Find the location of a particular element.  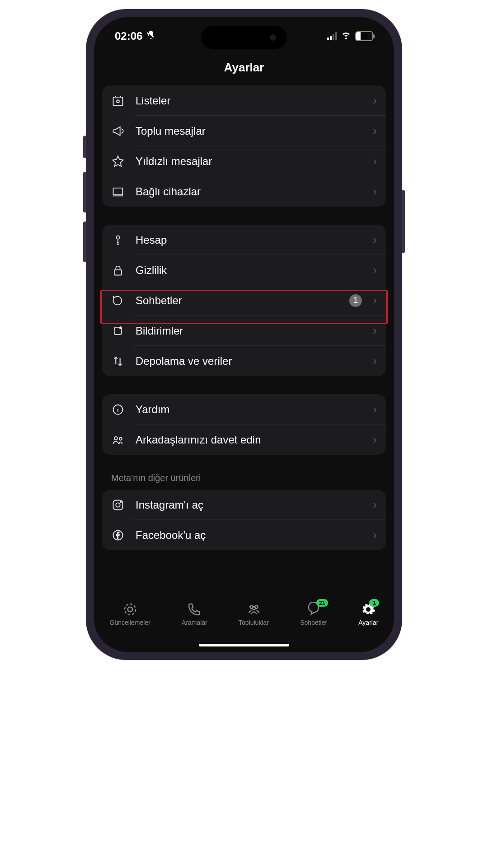

lock-icon is located at coordinates (118, 270).